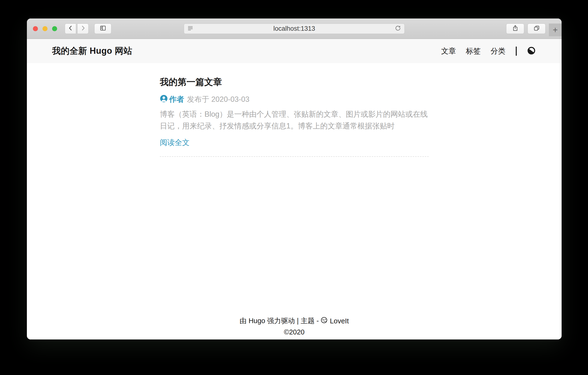 The width and height of the screenshot is (588, 375). Describe the element at coordinates (531, 51) in the screenshot. I see `theme-half-circle-icon` at that location.